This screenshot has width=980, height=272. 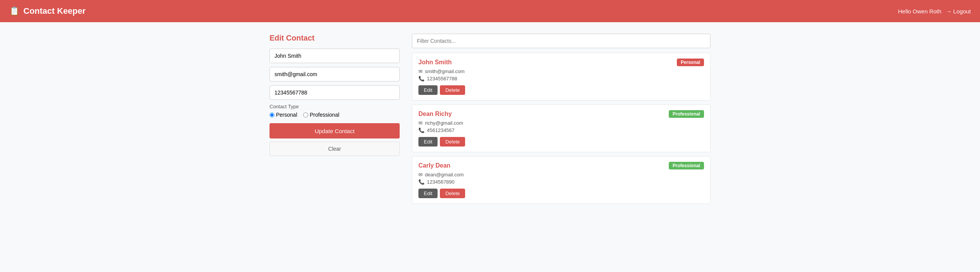 I want to click on phone-field-group, so click(x=335, y=93).